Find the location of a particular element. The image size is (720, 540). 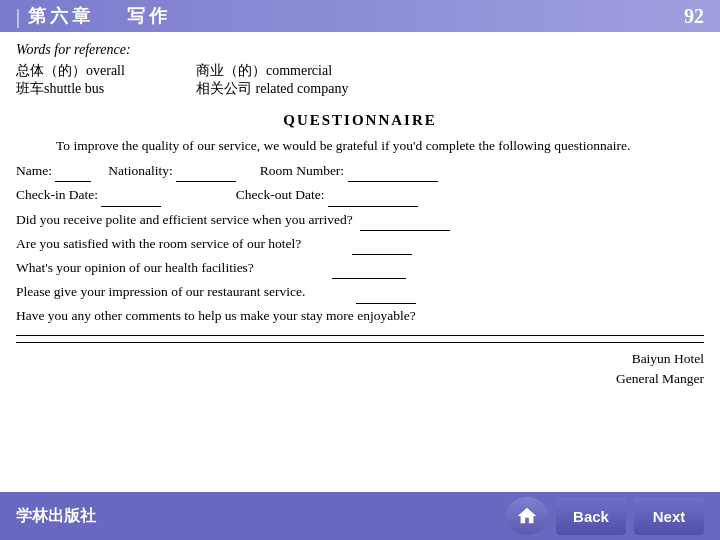

signature-line1: Baiyun Hotel is located at coordinates (360, 359).